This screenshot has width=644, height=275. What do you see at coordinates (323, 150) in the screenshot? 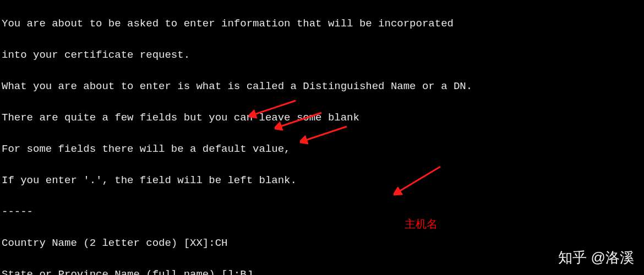
I see `output-line: For some fields there will be a default …` at bounding box center [323, 150].